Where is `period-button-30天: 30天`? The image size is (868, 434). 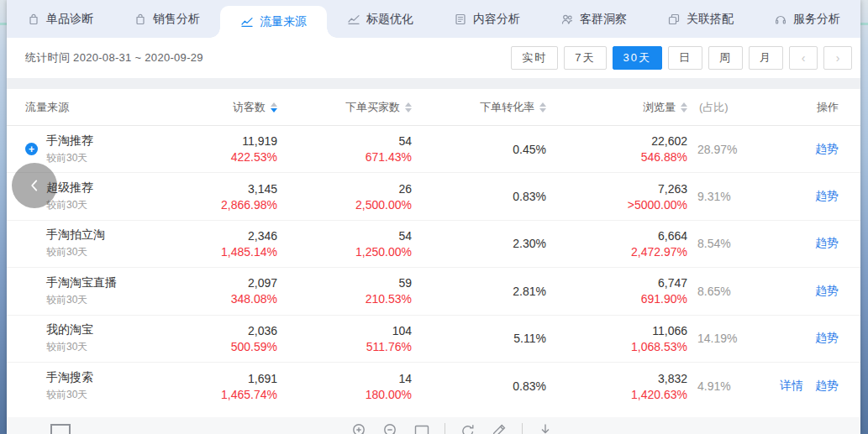
period-button-30天: 30天 is located at coordinates (637, 58).